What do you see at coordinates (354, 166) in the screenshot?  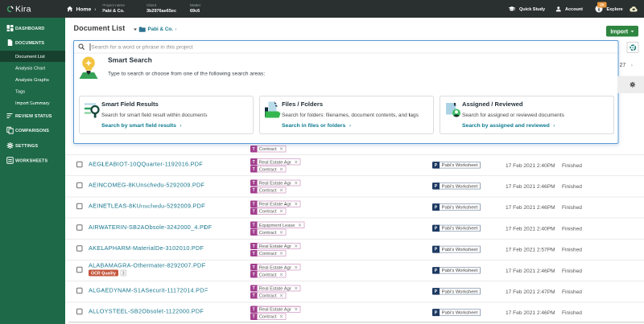 I see `table-row: AEGLEABIOT-10QQuarter-1192016.PDF T Real…` at bounding box center [354, 166].